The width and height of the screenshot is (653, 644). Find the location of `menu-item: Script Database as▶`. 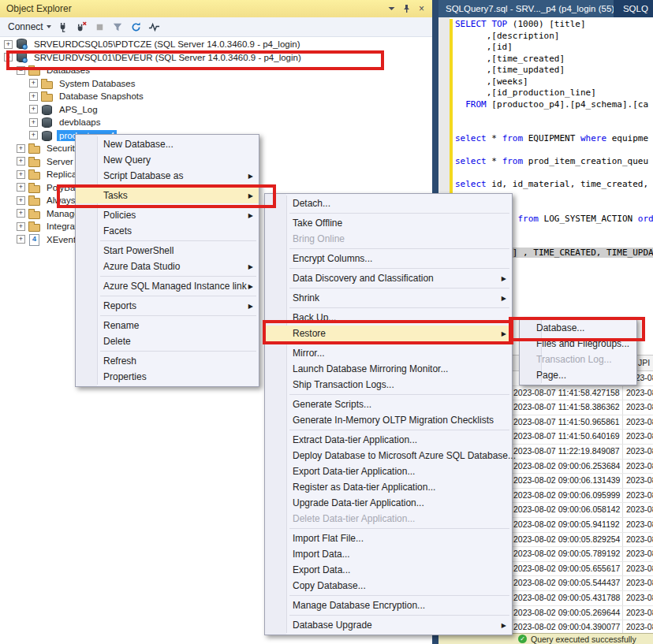

menu-item: Script Database as▶ is located at coordinates (167, 176).